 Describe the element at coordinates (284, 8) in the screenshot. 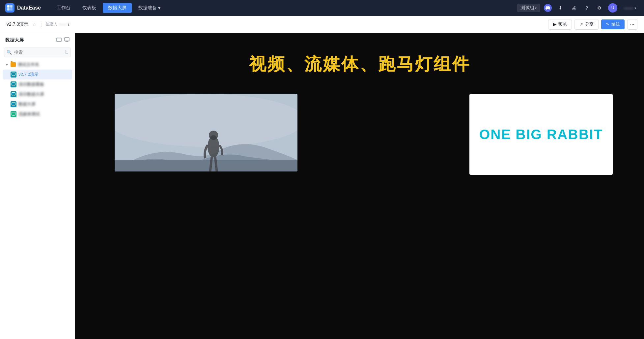

I see `nav-items: 工作台 仪表板 数据大屏 数据准备 ▾` at that location.